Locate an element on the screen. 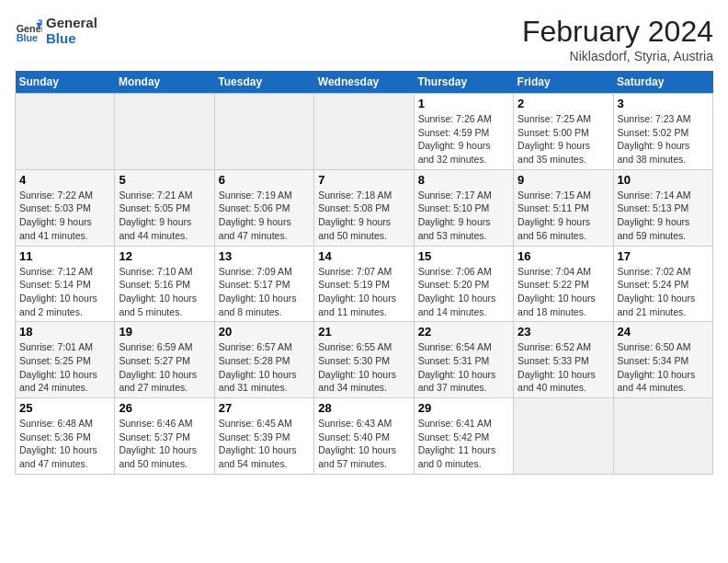 The image size is (728, 563). calendar-cell: 4Sunrise: 7:22 AMSunset: 5:03 PMDaylight… is located at coordinates (65, 208).